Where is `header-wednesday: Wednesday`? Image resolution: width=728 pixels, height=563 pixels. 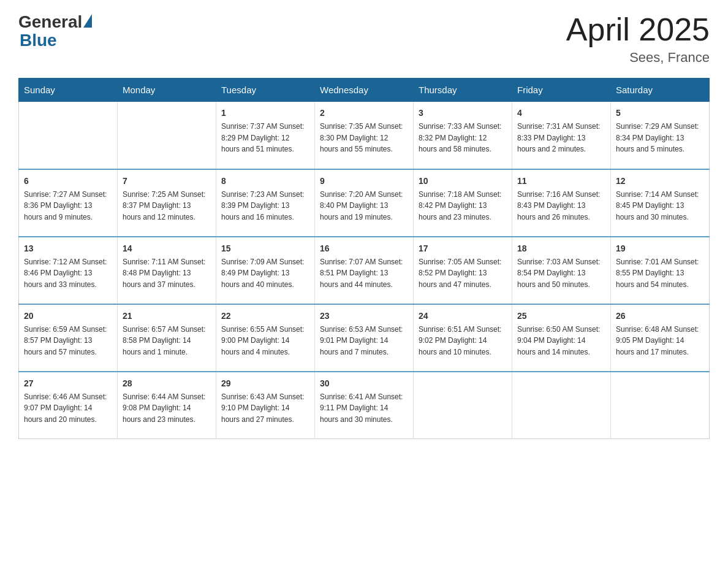 header-wednesday: Wednesday is located at coordinates (364, 90).